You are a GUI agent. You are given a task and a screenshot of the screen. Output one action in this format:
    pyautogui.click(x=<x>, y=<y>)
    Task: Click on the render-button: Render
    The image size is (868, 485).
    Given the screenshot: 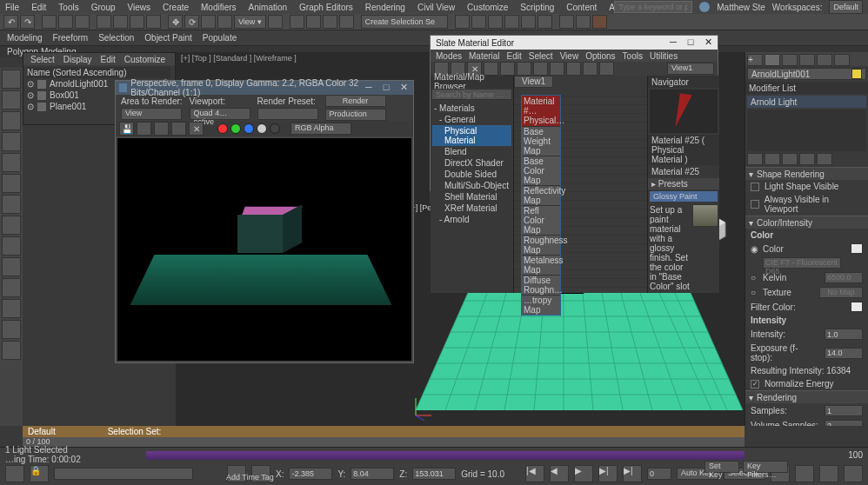 What is the action you would take?
    pyautogui.click(x=356, y=101)
    